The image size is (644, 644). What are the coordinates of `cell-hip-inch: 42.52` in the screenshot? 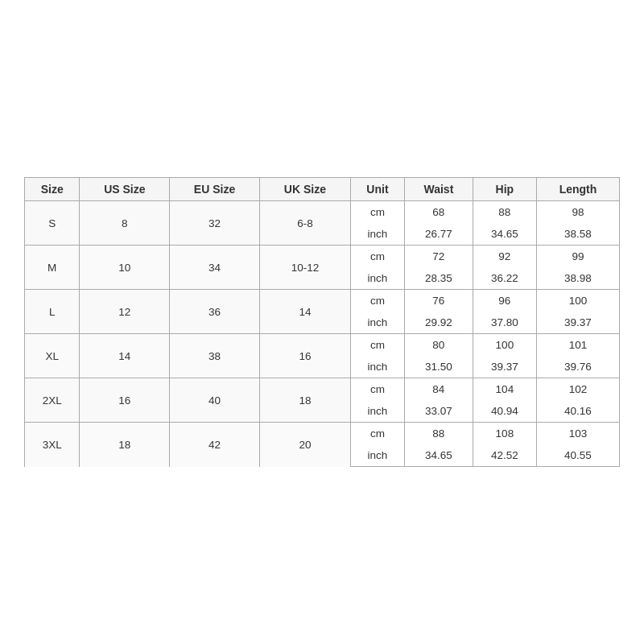 It's located at (504, 456).